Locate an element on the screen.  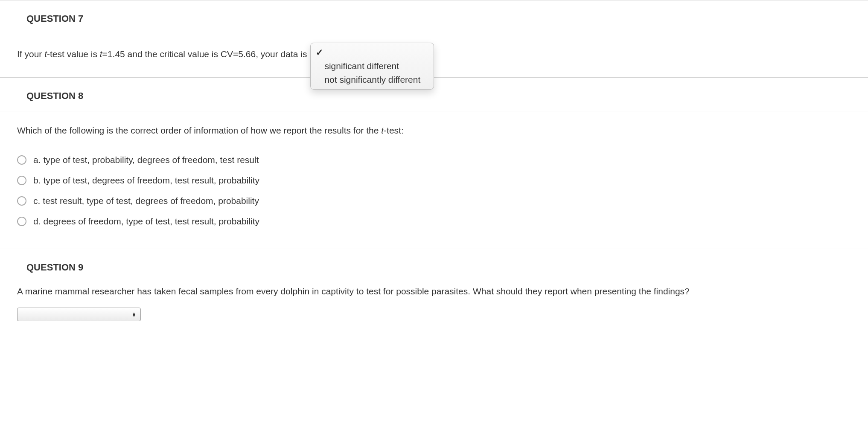
q8-text-suffix: -test: is located at coordinates (393, 131).